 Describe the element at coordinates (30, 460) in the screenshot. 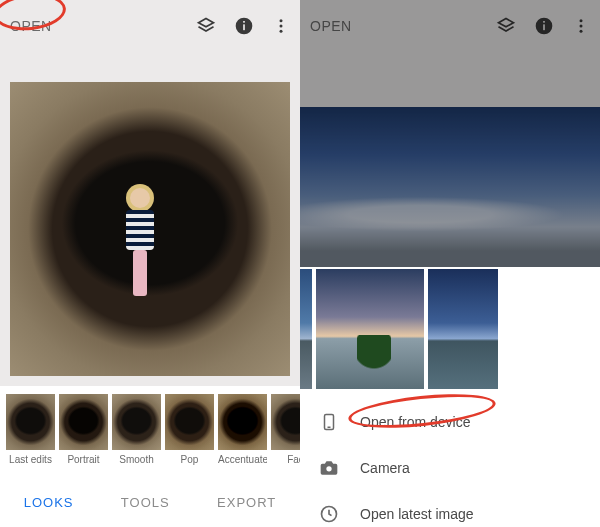

I see `look-label: Last edits` at that location.